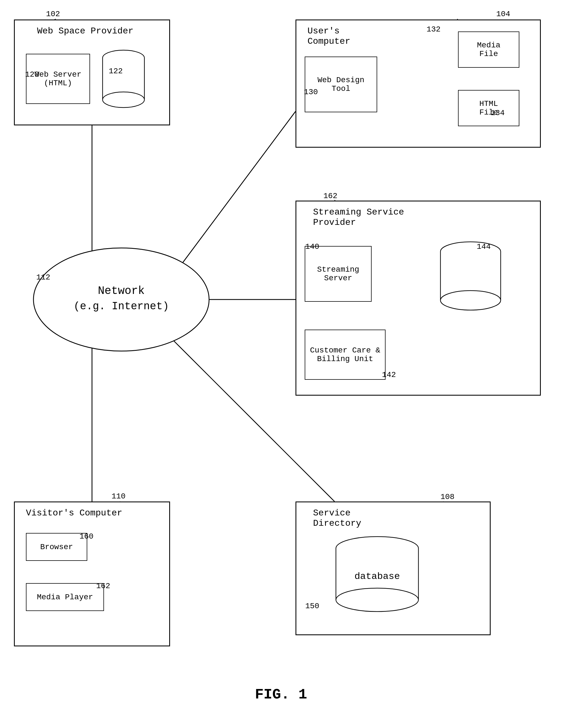 The height and width of the screenshot is (728, 562). I want to click on streaming-service-provider-title: Streaming ServiceProvider, so click(359, 217).